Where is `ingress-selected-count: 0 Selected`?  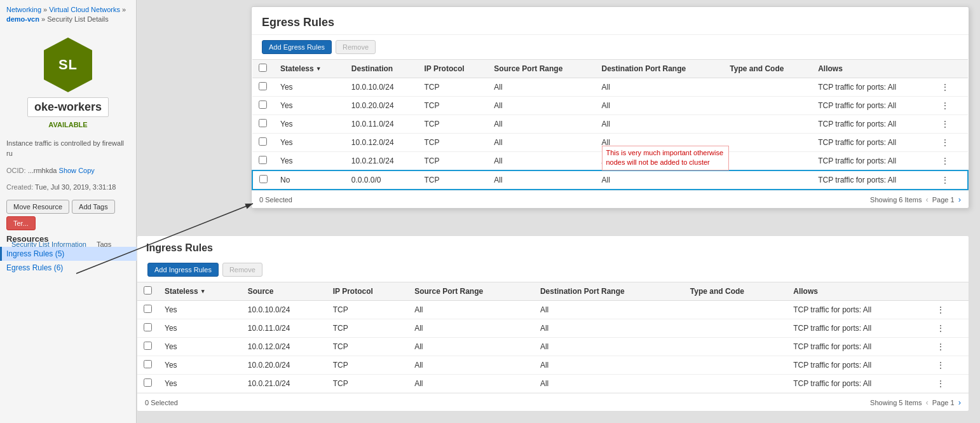
ingress-selected-count: 0 Selected is located at coordinates (161, 403).